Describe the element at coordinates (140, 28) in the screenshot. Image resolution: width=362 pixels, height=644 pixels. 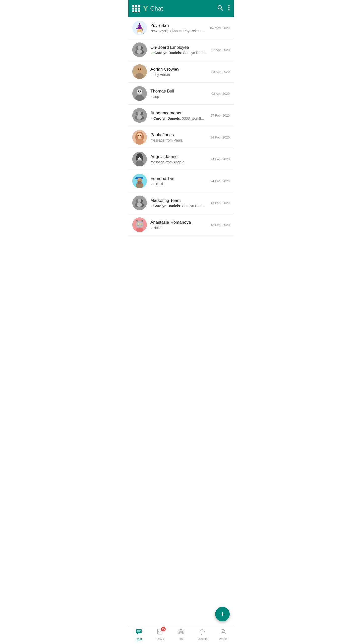
I see `avatar: ★ ★` at that location.